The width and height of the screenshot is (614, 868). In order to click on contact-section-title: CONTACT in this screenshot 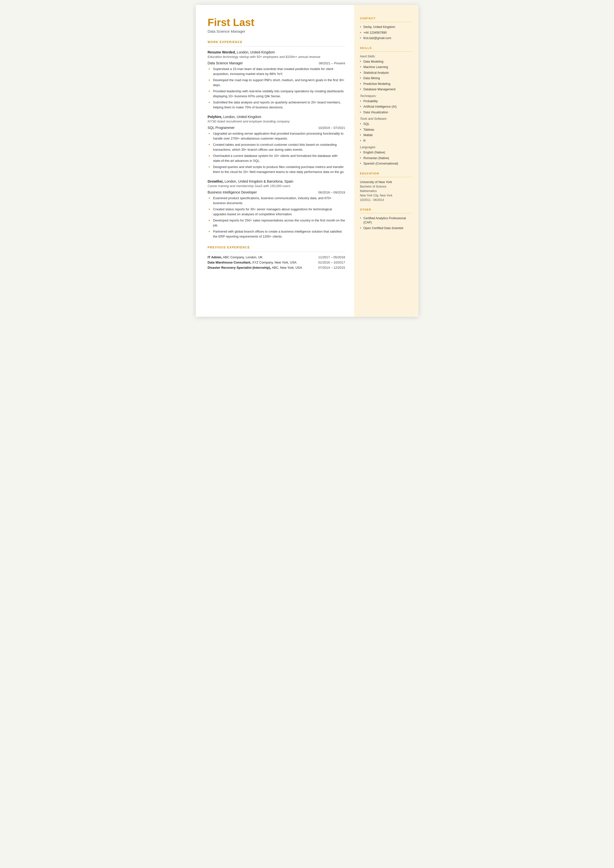, I will do `click(386, 18)`.